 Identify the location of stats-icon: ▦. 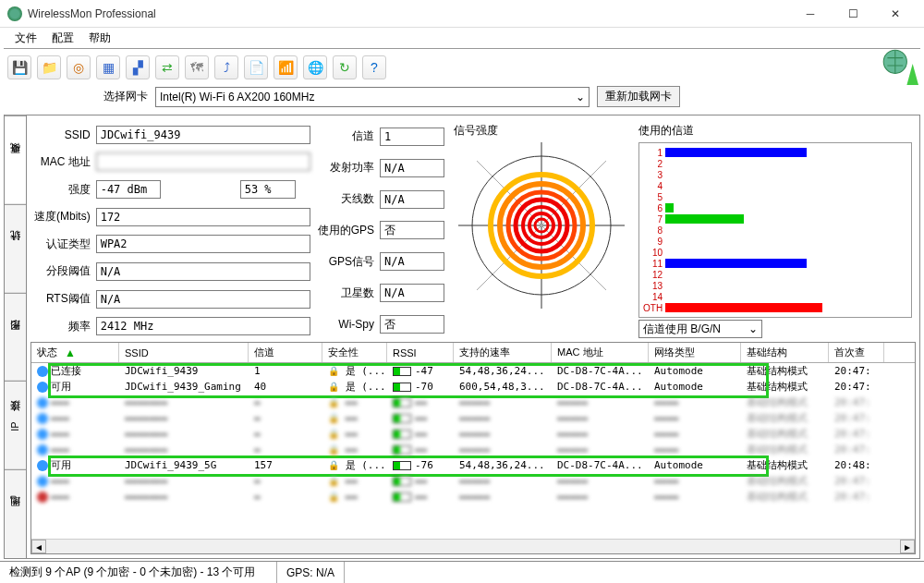
(108, 67).